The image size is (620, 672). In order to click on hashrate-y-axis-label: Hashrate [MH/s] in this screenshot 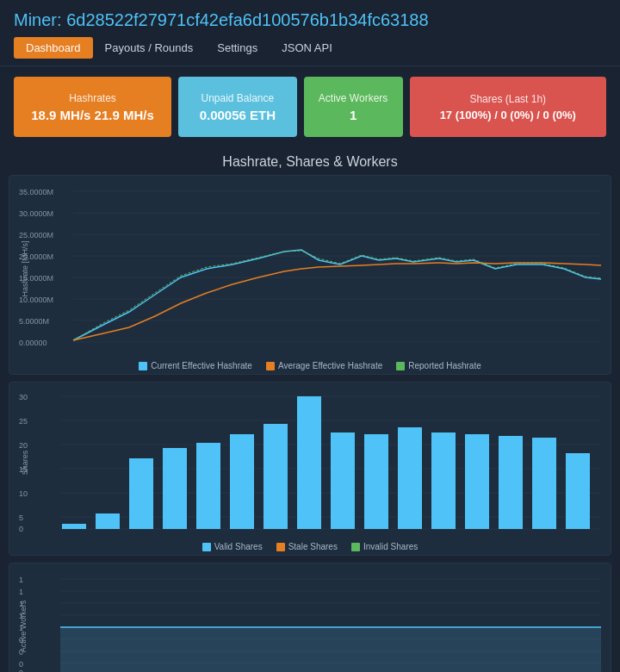, I will do `click(25, 269)`.